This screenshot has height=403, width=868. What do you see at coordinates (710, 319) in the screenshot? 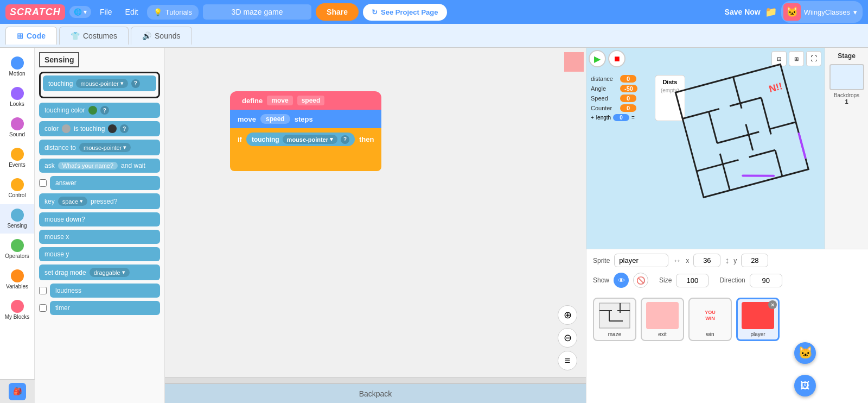
I see `sprite-win: YOUWIN win` at bounding box center [710, 319].